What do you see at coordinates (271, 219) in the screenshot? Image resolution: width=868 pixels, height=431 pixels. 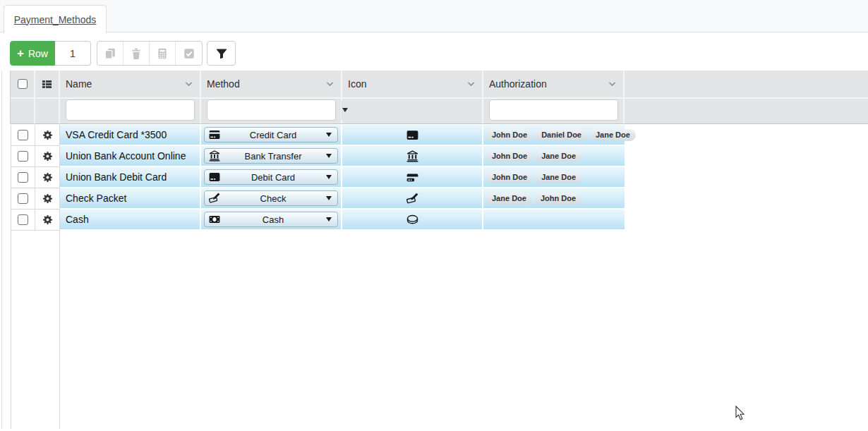 I see `method-dropdown: Cash` at bounding box center [271, 219].